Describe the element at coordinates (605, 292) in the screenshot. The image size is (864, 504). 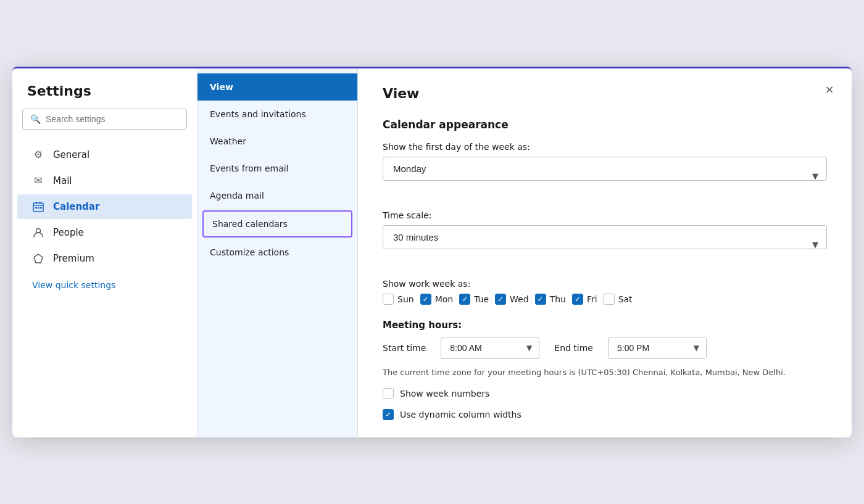
I see `work-week-section: Show work week as: Sun Mon Tue Wed` at that location.